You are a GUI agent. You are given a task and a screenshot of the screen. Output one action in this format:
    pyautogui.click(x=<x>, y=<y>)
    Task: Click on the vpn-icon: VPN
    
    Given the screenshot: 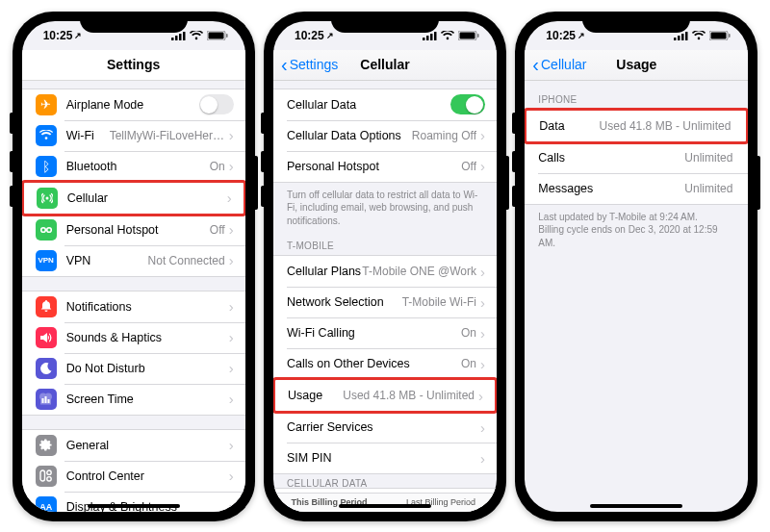 What is the action you would take?
    pyautogui.click(x=46, y=261)
    